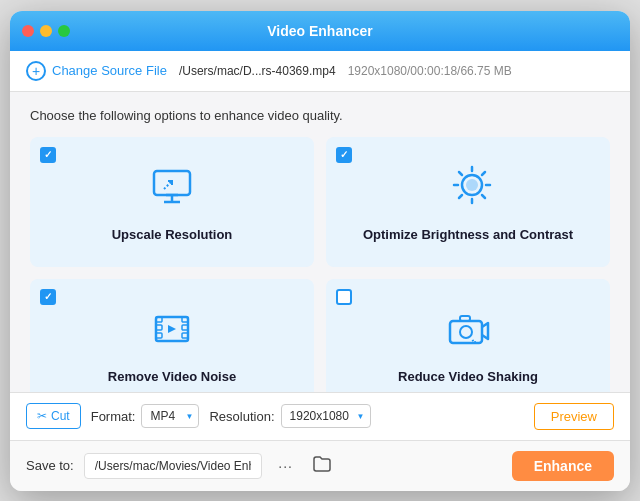 The width and height of the screenshot is (640, 501). Describe the element at coordinates (320, 466) in the screenshot. I see `save-bar: Save to: ··· Enhance` at that location.